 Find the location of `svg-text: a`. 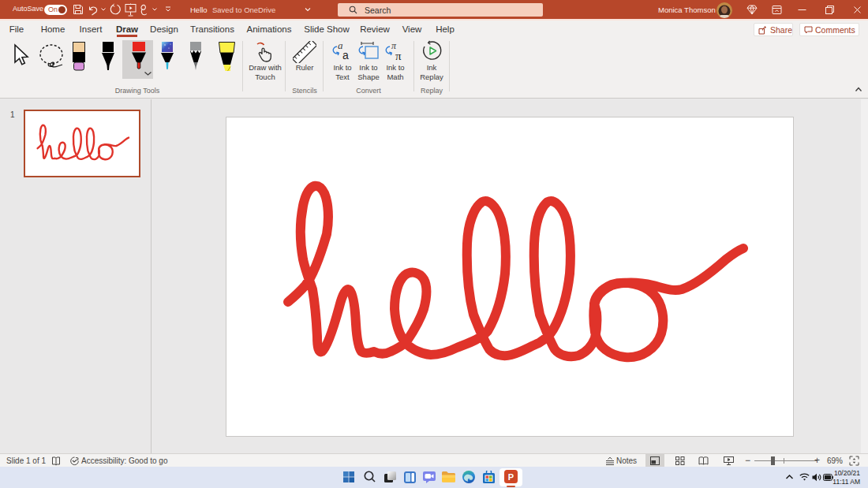

svg-text: a is located at coordinates (346, 55).